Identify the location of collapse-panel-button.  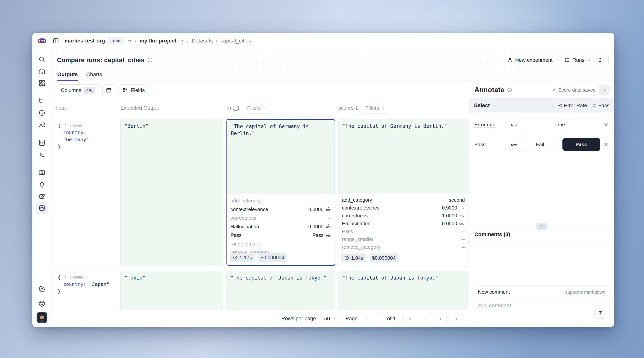
(604, 90).